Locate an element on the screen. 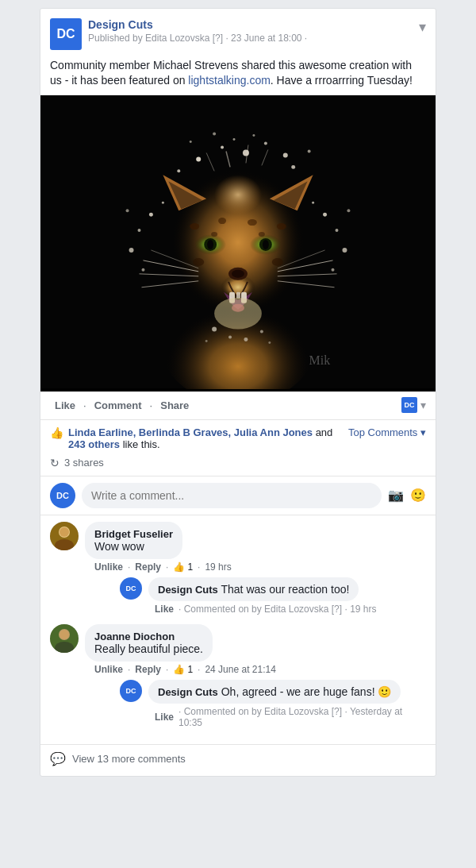 This screenshot has height=868, width=476. reply-like-button-joanne: Like is located at coordinates (164, 717).